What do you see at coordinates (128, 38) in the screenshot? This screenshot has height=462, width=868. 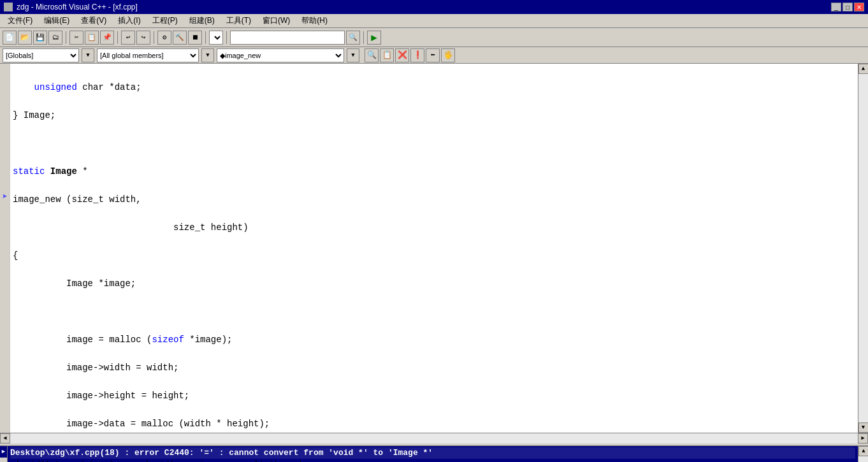 I see `undo-btn: ↩` at bounding box center [128, 38].